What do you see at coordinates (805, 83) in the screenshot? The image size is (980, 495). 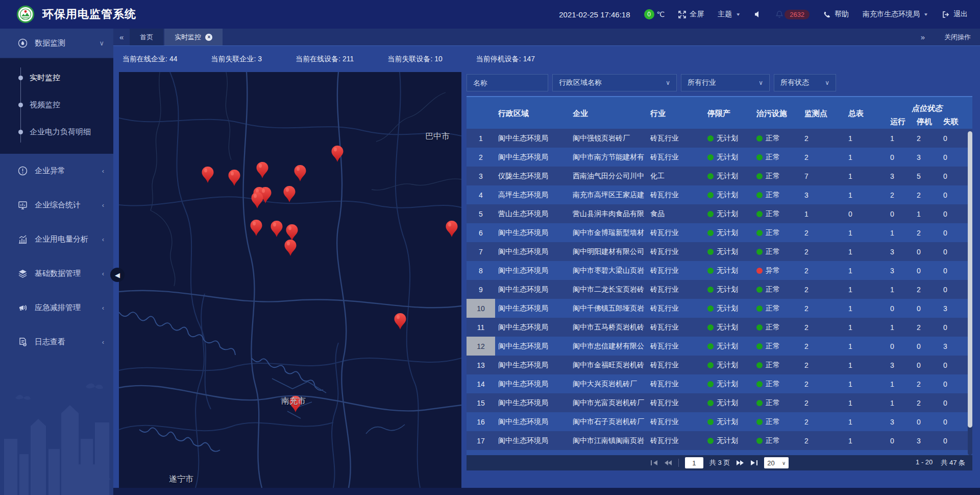 I see `status-select: 所有状态 ∨` at bounding box center [805, 83].